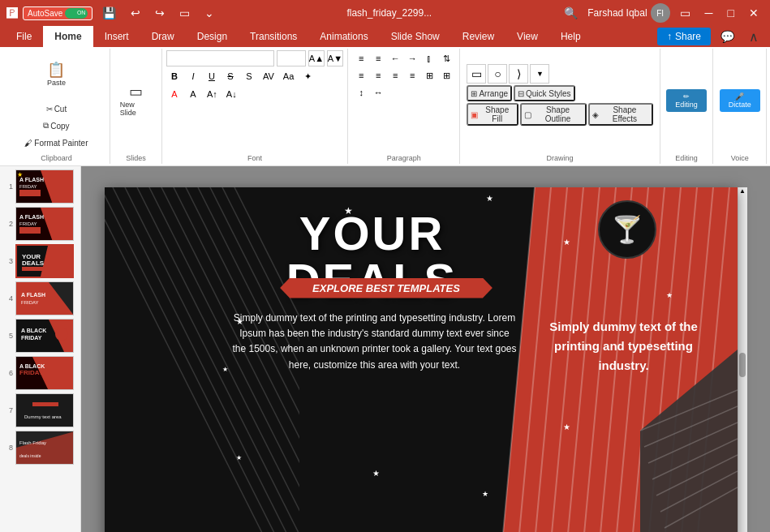 This screenshot has width=770, height=532. I want to click on strikethrough-button: S, so click(230, 76).